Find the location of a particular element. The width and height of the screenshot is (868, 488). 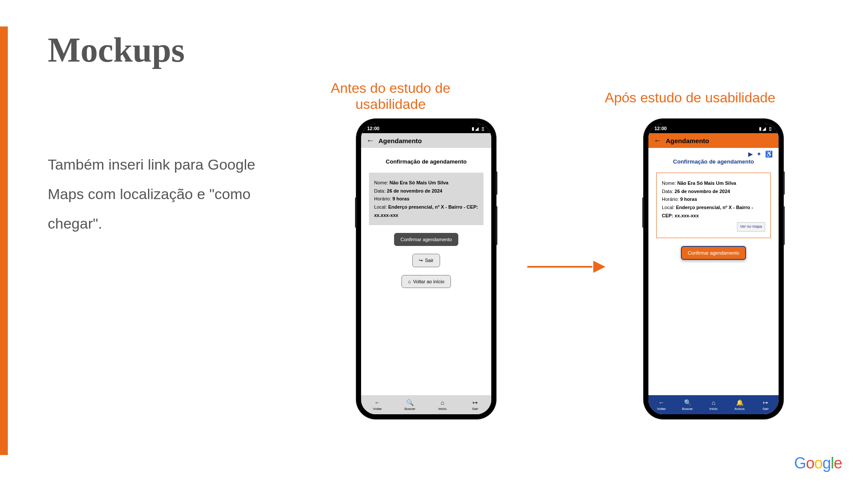

view-on-map-link: Ver no mapa is located at coordinates (751, 226).